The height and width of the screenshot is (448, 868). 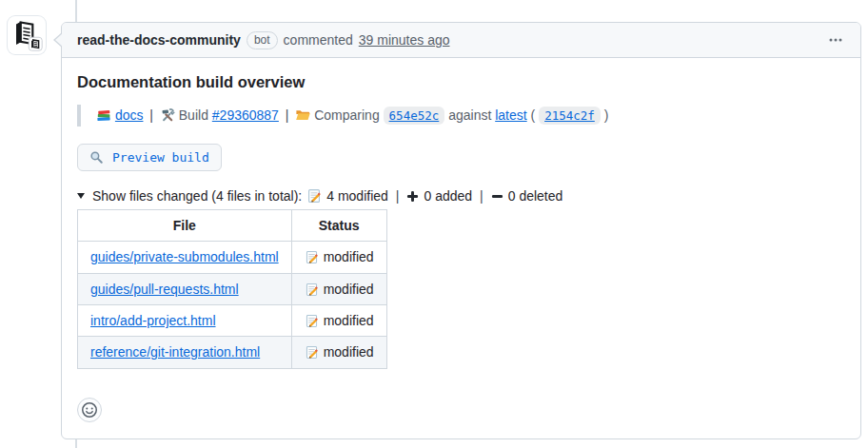 I want to click on preview-build-label: Preview build, so click(x=161, y=158).